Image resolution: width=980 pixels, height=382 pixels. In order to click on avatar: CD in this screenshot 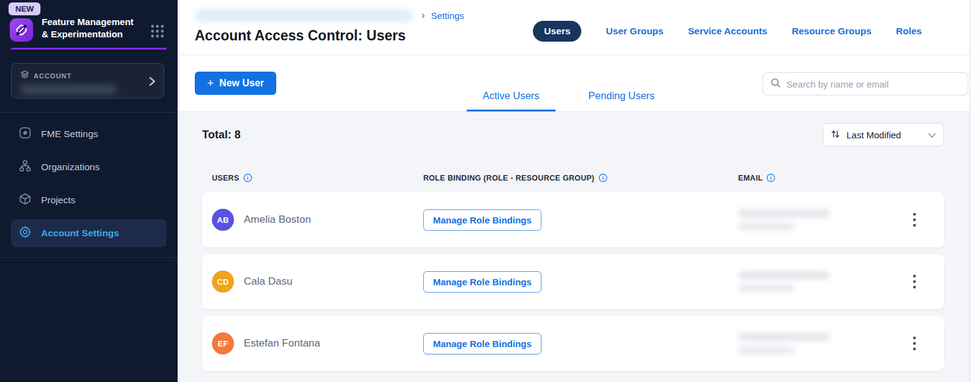, I will do `click(223, 282)`.